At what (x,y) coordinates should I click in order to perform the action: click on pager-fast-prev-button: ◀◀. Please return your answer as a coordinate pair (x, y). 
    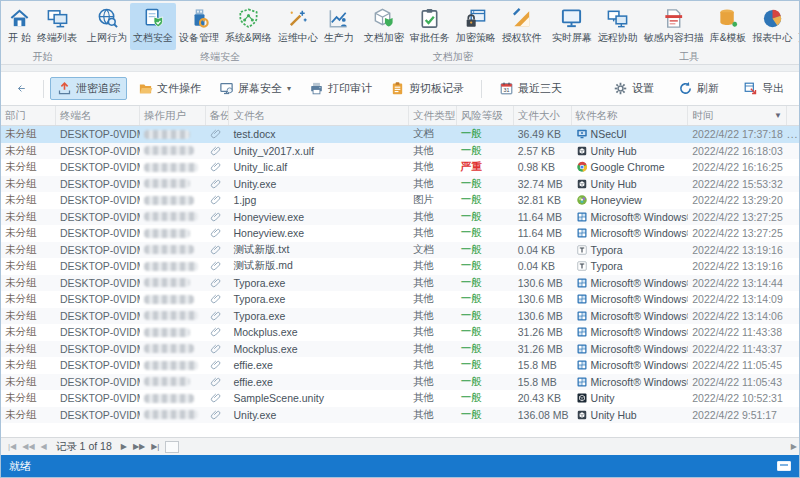
    Looking at the image, I should click on (28, 446).